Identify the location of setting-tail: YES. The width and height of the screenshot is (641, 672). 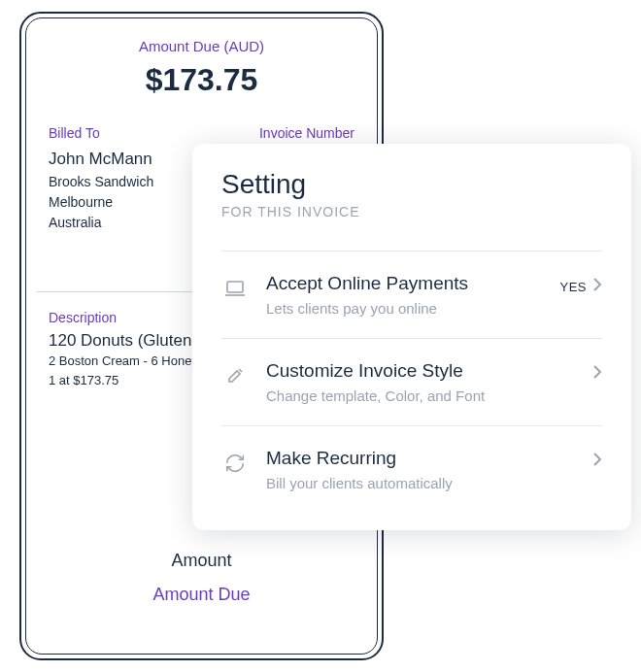
(581, 286).